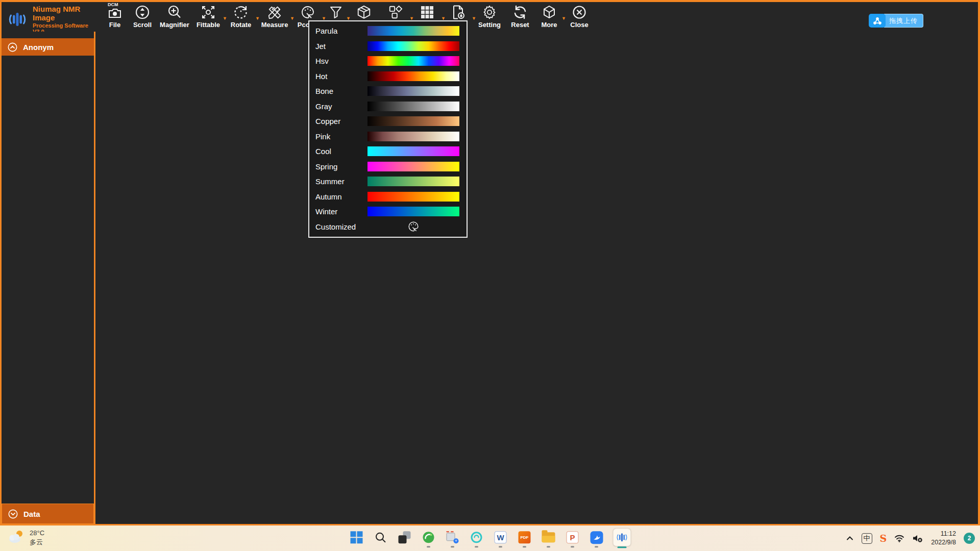 This screenshot has width=980, height=551. Describe the element at coordinates (48, 47) in the screenshot. I see `anonym-panel-header: Anonym` at that location.